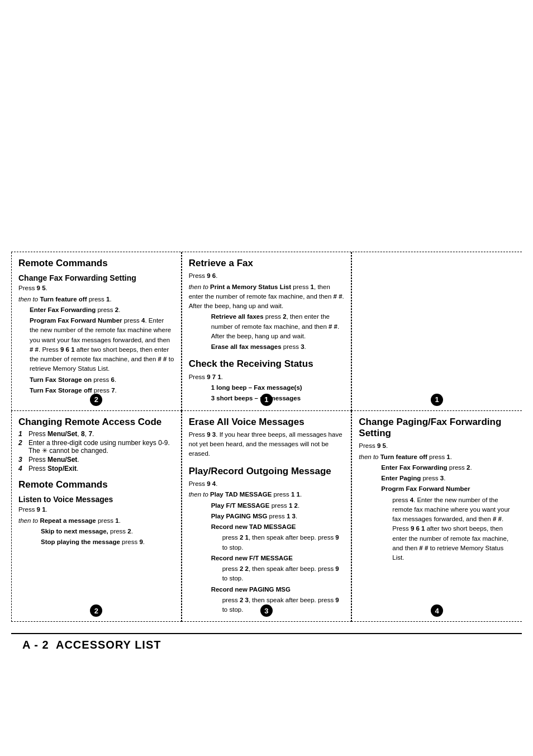 Image resolution: width=533 pixels, height=756 pixels. Describe the element at coordinates (28, 288) in the screenshot. I see `press-label: Press` at that location.